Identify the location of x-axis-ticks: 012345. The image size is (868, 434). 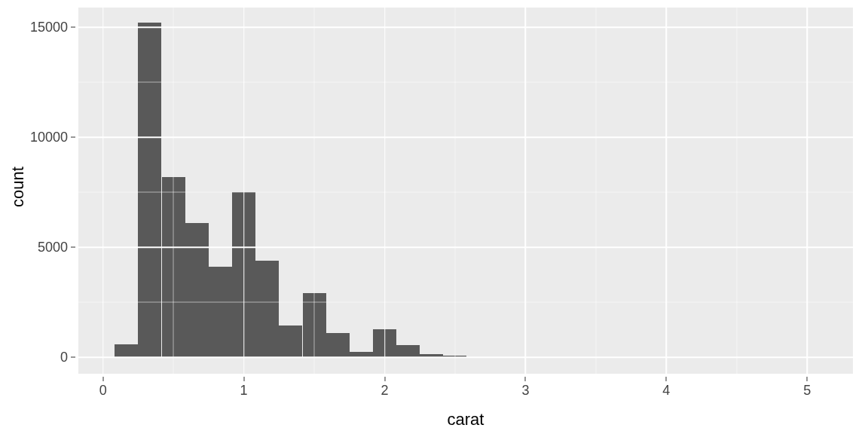
(466, 390).